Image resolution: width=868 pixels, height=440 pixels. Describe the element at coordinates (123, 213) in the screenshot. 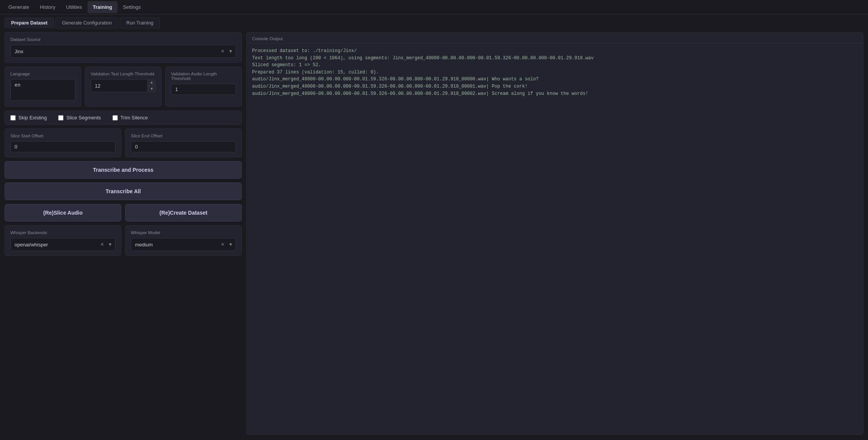

I see `slice-recreate-row: (Re)Slice Audio (Re)Create Dataset` at that location.